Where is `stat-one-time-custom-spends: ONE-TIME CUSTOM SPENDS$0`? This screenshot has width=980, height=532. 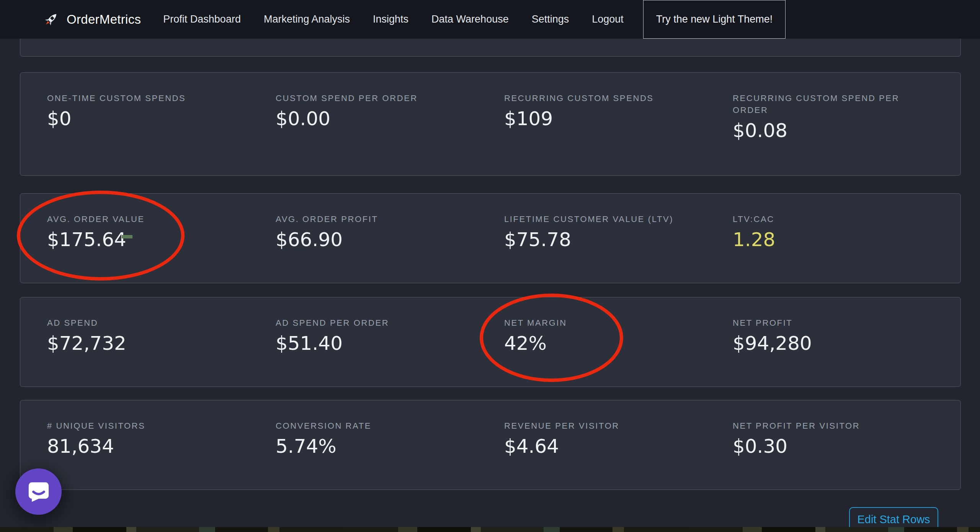
stat-one-time-custom-spends: ONE-TIME CUSTOM SPENDS$0 is located at coordinates (162, 134).